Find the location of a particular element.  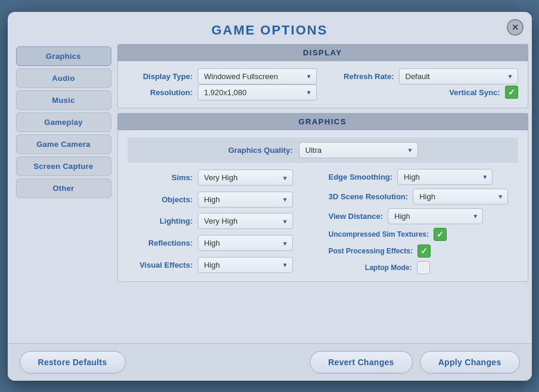

visual-effects-label: Visual Effects: is located at coordinates (160, 265).